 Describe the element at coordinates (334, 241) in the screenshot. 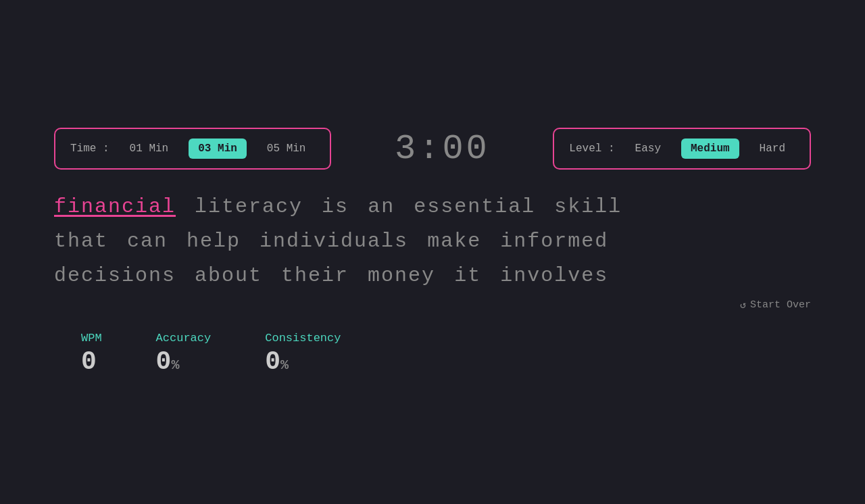

I see `typing-word: individuals` at that location.